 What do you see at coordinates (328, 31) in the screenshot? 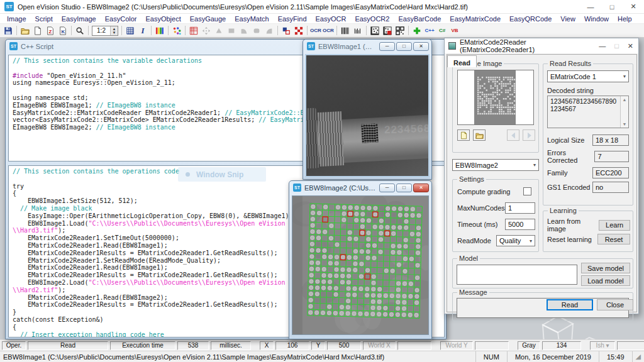
I see `ocr2-icon: OCR` at bounding box center [328, 31].